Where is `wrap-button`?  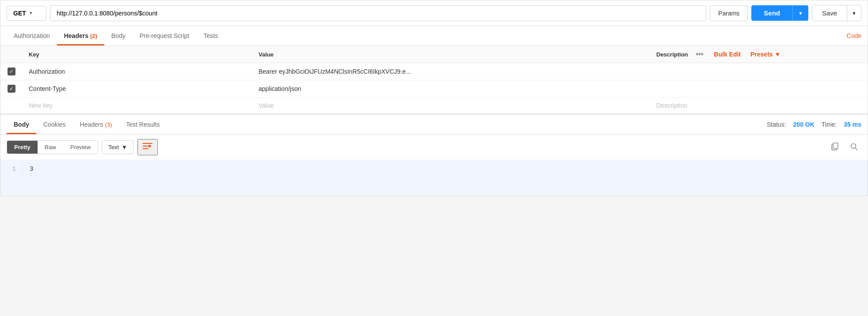
wrap-button is located at coordinates (148, 147).